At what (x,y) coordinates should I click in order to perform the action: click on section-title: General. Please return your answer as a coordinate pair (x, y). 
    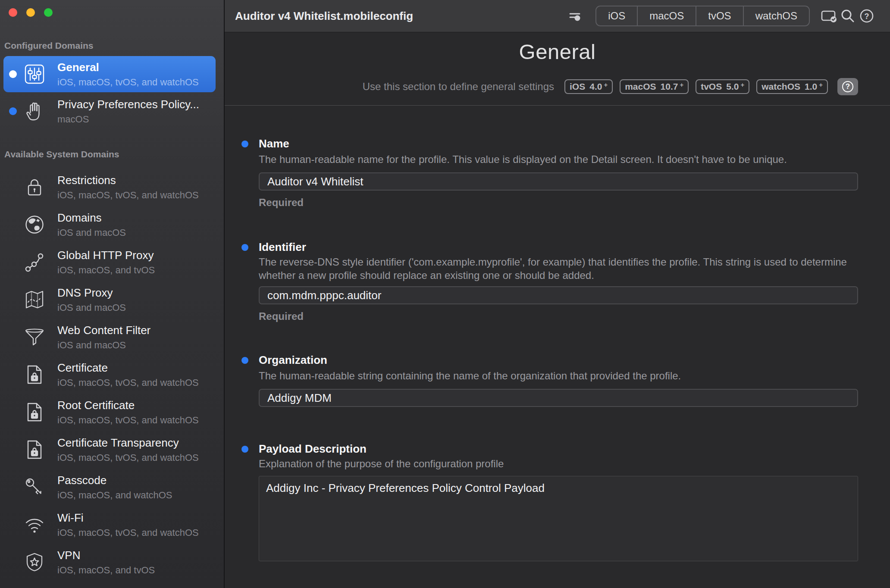
    Looking at the image, I should click on (557, 52).